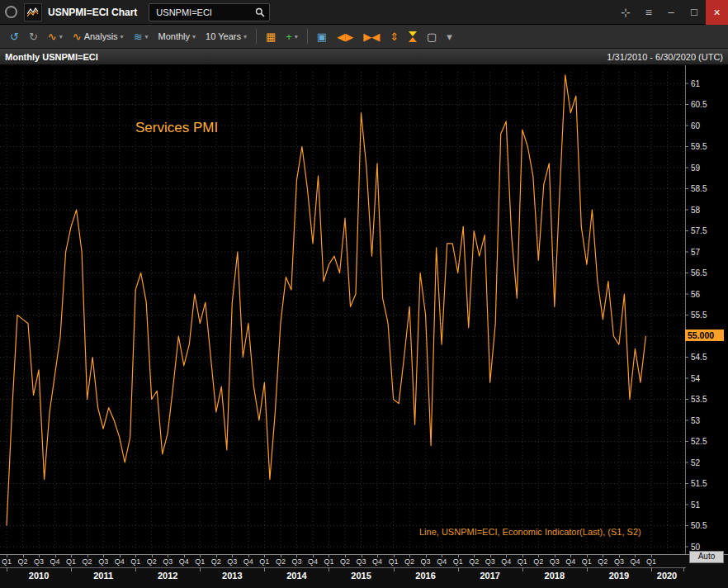 The height and width of the screenshot is (588, 728). Describe the element at coordinates (98, 36) in the screenshot. I see `toolbar-analysis: ∿Analysis▾` at that location.